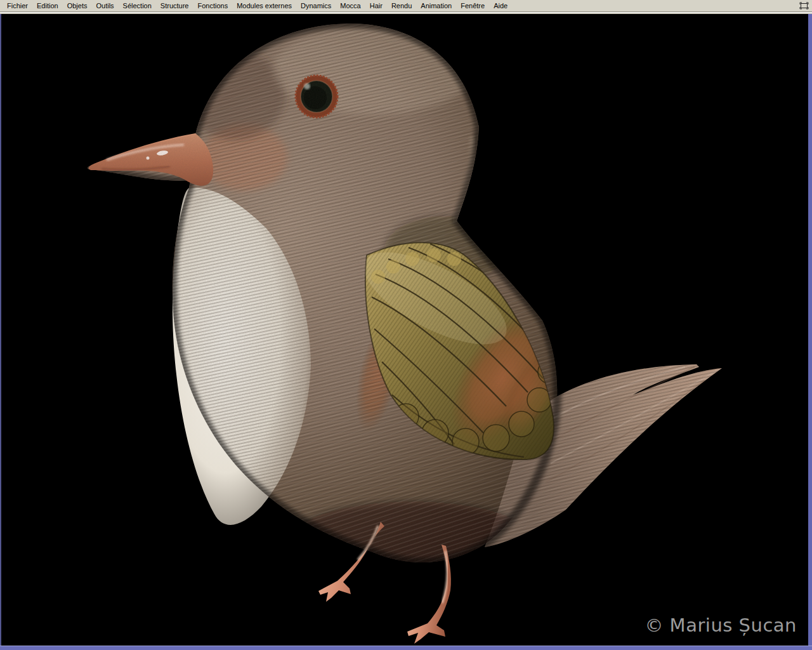  I want to click on menu-item-animation: Animation, so click(436, 6).